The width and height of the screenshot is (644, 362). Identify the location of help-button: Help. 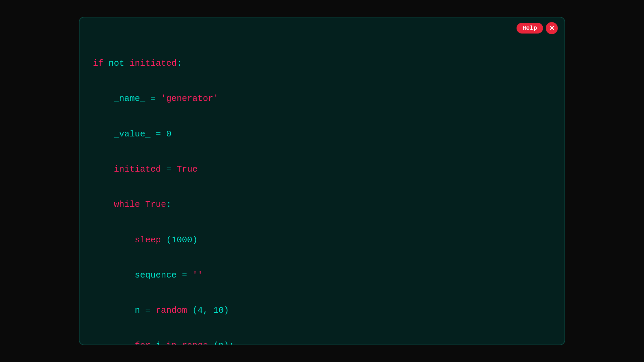
(530, 28).